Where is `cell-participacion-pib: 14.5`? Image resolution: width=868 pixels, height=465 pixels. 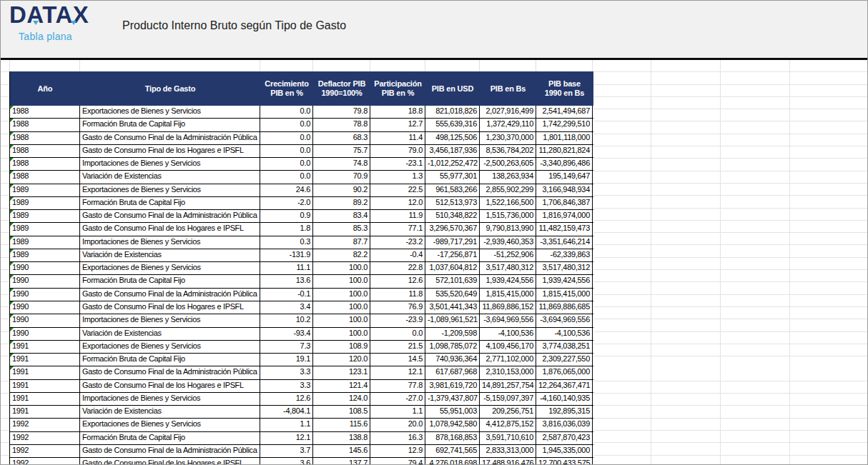 cell-participacion-pib: 14.5 is located at coordinates (398, 360).